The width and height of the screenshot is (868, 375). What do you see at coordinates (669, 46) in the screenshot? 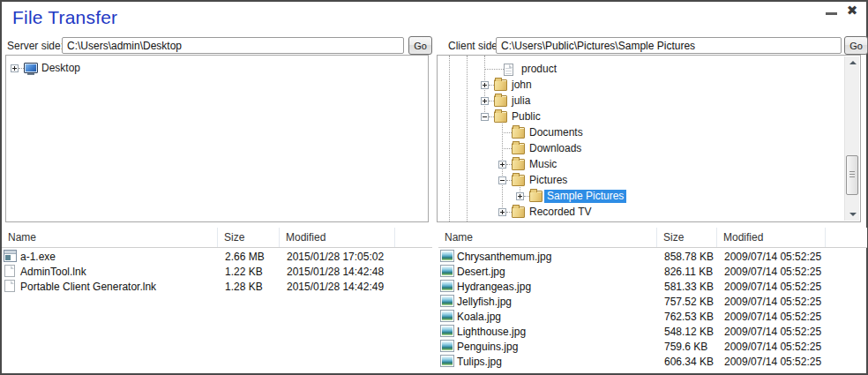
I see `client-path-input` at bounding box center [669, 46].